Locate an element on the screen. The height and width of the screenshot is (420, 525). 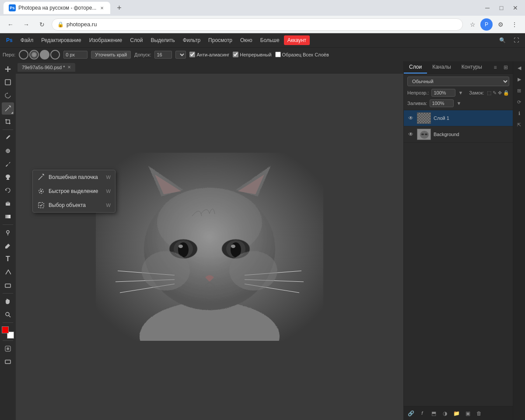
refine-edge-button: Уточнить край is located at coordinates (111, 55).